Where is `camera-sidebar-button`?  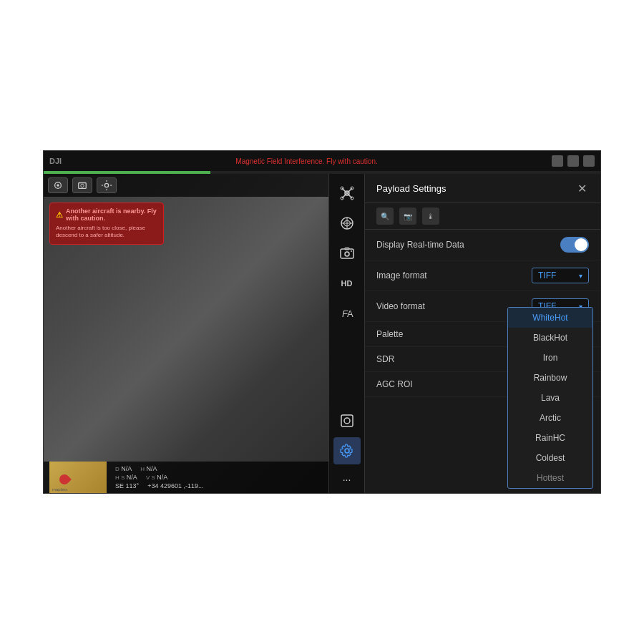
camera-sidebar-button is located at coordinates (347, 253).